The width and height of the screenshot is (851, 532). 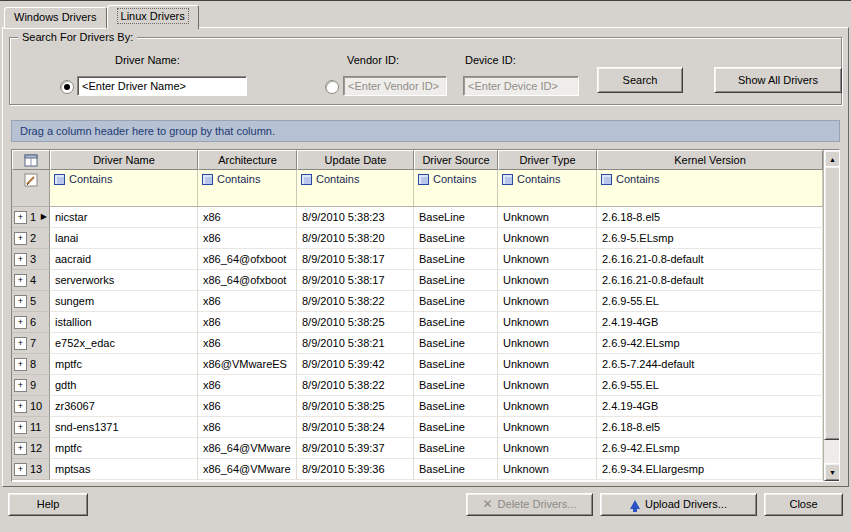 I want to click on table-row: +7e752x_edacx868/9/2010 5:38:21BaseLineU…, so click(x=418, y=344).